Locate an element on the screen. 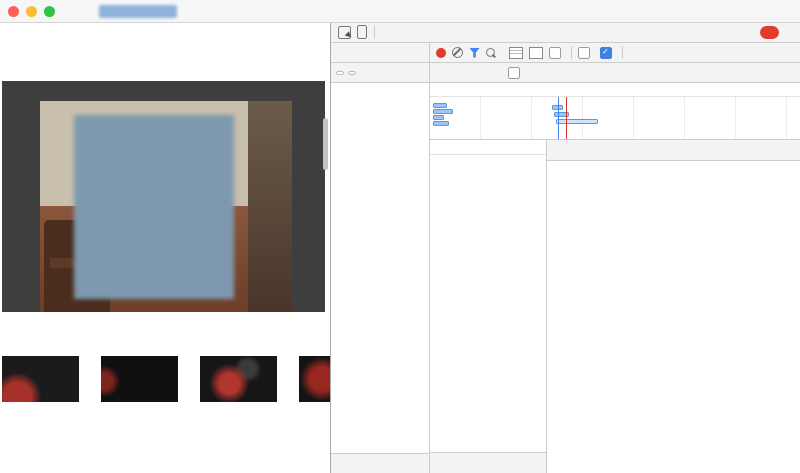  window-zoom-button is located at coordinates (50, 12).